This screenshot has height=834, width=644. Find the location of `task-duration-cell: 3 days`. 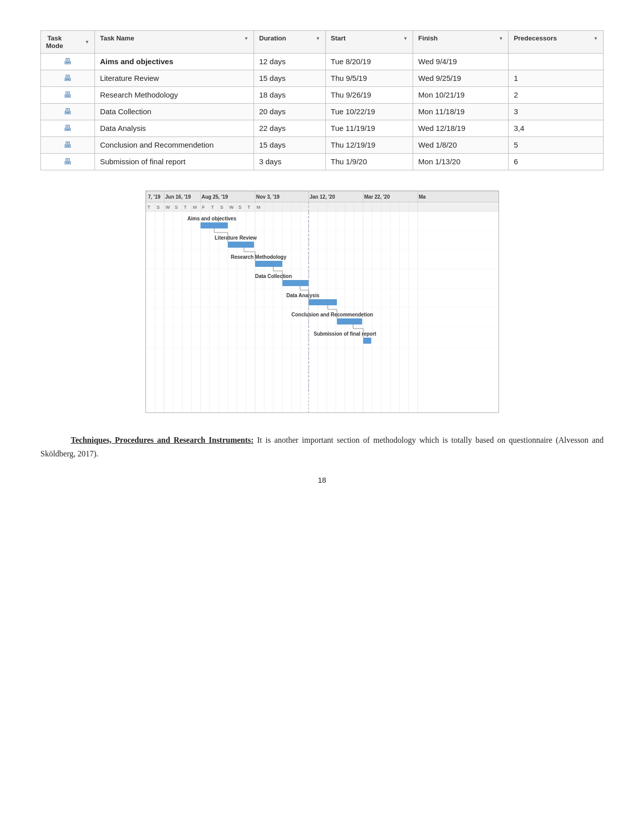

task-duration-cell: 3 days is located at coordinates (290, 162).